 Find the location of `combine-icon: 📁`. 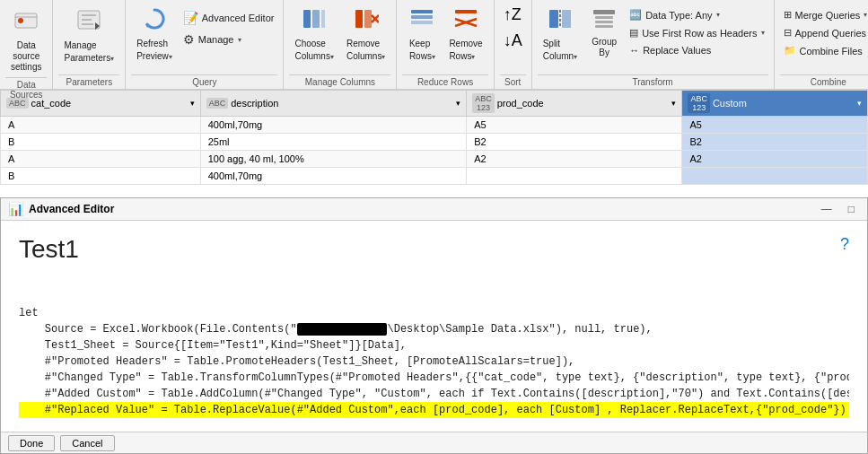

combine-icon: 📁 is located at coordinates (790, 50).